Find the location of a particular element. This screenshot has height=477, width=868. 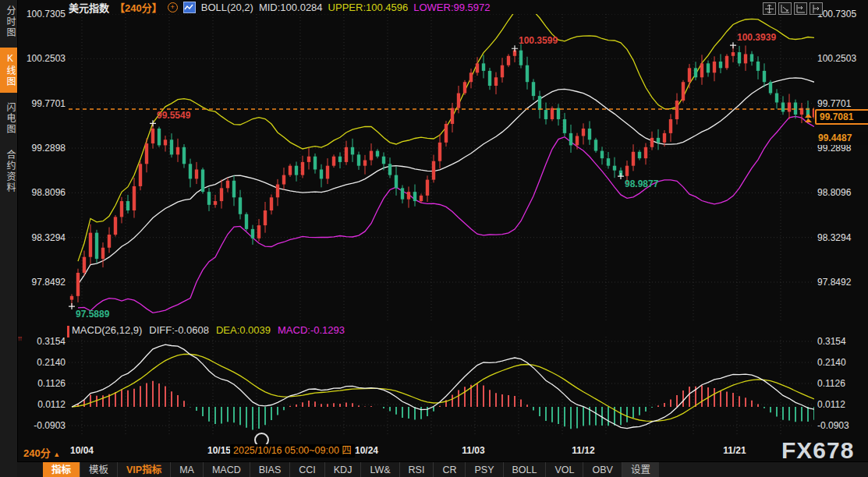

goto-latest-icon is located at coordinates (816, 9).